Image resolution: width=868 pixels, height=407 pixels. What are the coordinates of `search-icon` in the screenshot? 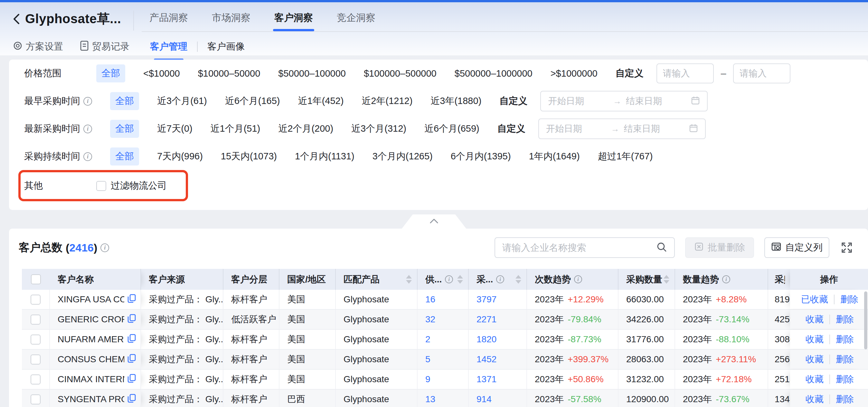 It's located at (662, 248).